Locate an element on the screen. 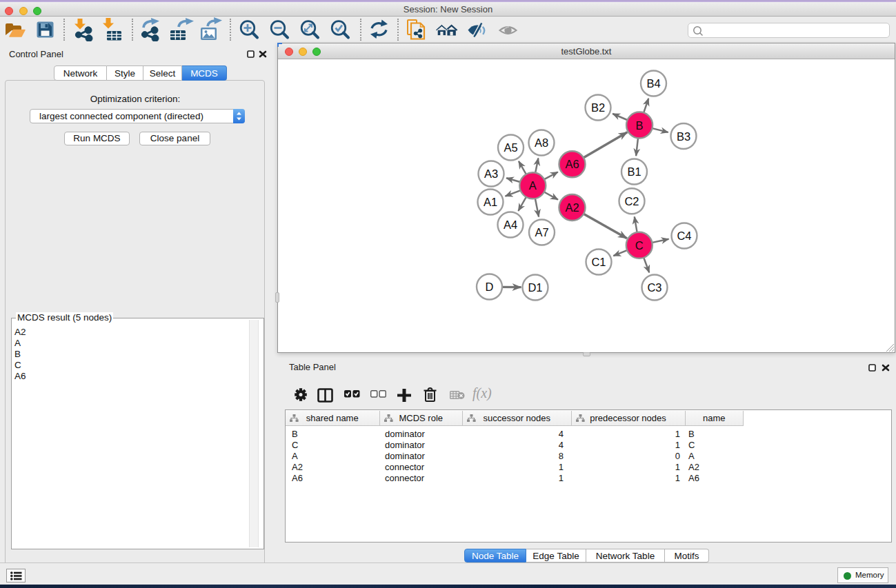  svg-text: C4 is located at coordinates (684, 236).